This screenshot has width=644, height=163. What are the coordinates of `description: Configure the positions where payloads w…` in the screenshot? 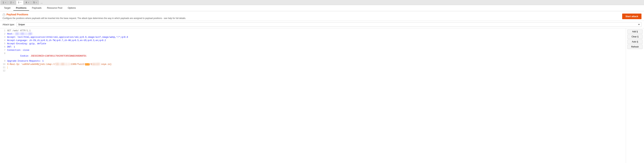 It's located at (94, 18).